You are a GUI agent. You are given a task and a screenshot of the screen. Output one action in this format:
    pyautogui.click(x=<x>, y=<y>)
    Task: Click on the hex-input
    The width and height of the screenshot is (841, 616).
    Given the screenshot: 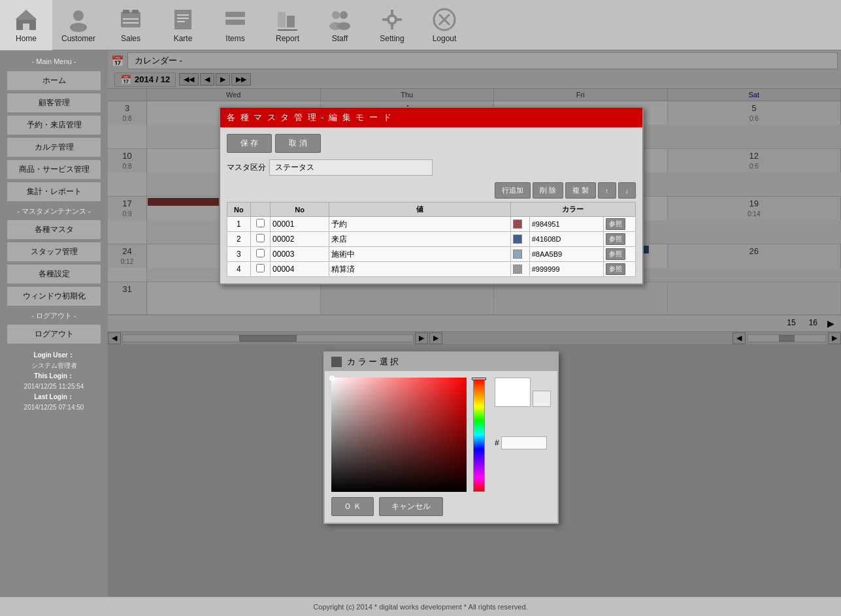 What is the action you would take?
    pyautogui.click(x=524, y=443)
    